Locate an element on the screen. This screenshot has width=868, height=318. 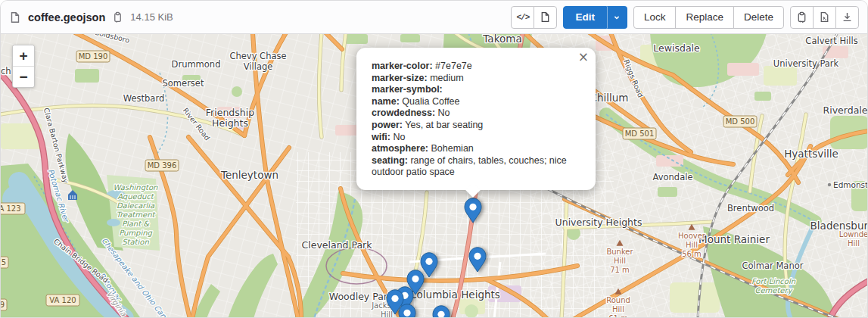
hill-label-hoover-2: Hill is located at coordinates (692, 245).